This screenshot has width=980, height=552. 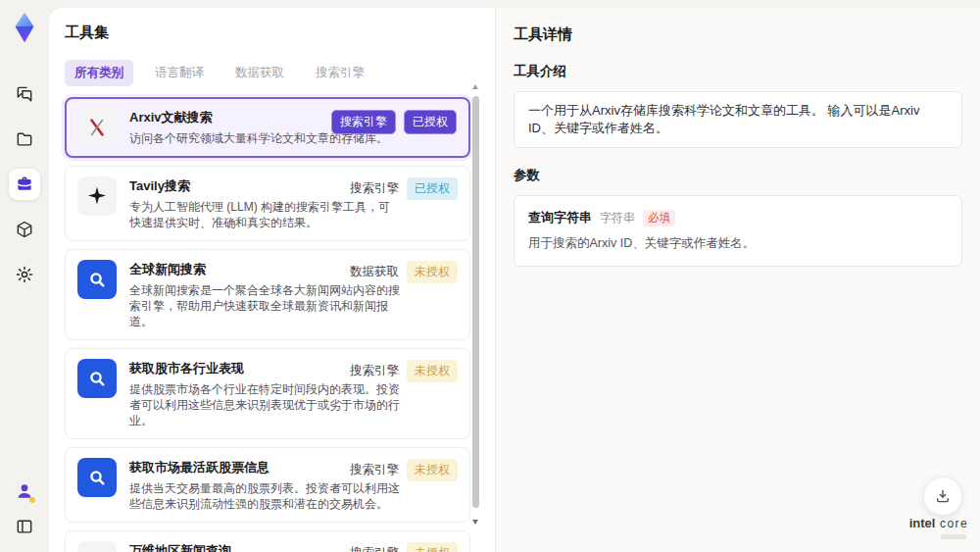 I want to click on tool-card-global-news: 全球新闻搜索 全球新闻搜索是一个聚合全球各大新闻网站内容的搜索引擎，帮助用户快速…, so click(x=268, y=294).